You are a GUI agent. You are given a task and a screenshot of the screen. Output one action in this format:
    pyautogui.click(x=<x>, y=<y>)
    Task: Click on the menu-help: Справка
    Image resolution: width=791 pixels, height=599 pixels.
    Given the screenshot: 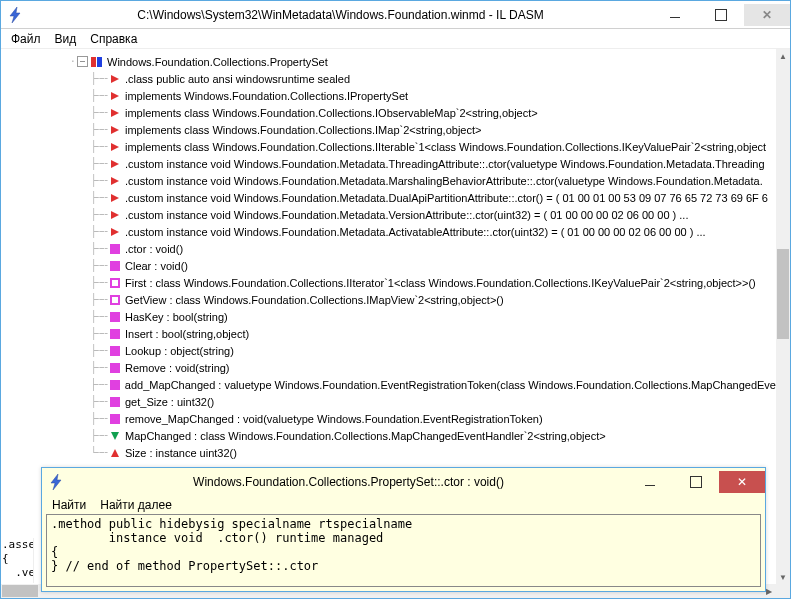 What is the action you would take?
    pyautogui.click(x=114, y=39)
    